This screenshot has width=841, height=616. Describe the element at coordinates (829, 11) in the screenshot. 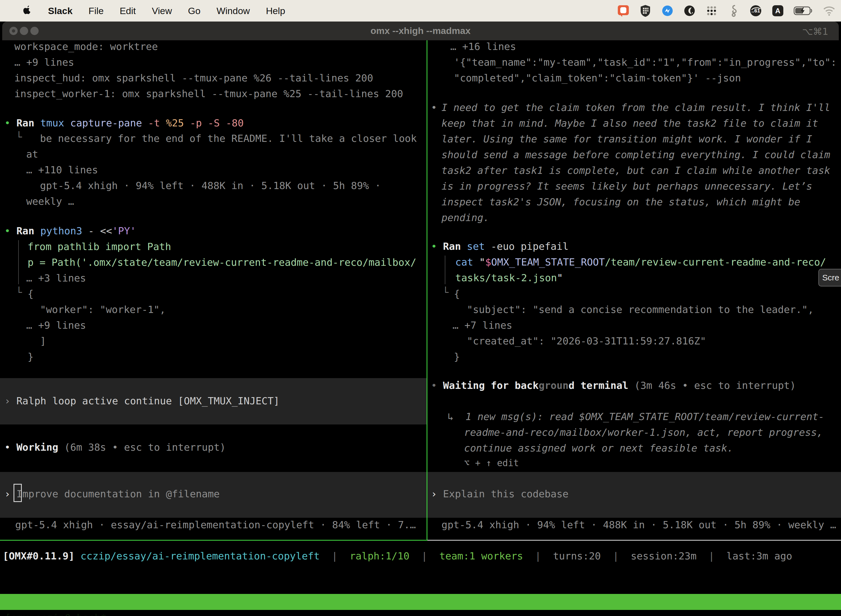

I see `wifi-icon` at that location.